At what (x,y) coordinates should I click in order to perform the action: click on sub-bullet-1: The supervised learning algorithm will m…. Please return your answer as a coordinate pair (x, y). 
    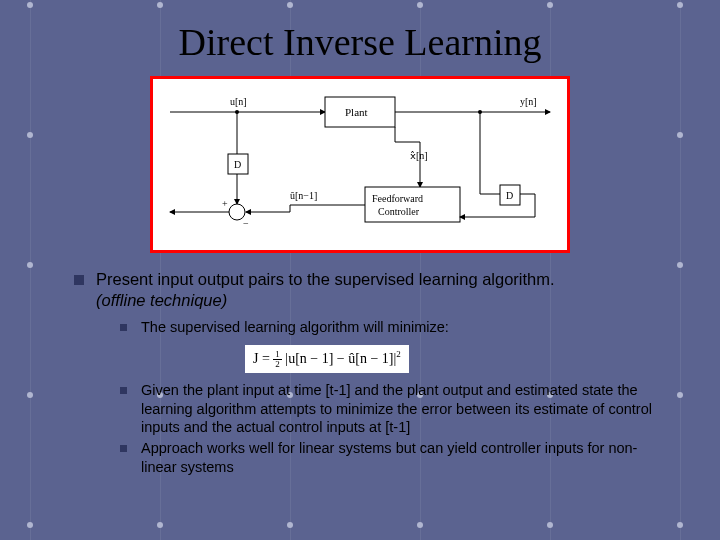
    Looking at the image, I should click on (395, 328).